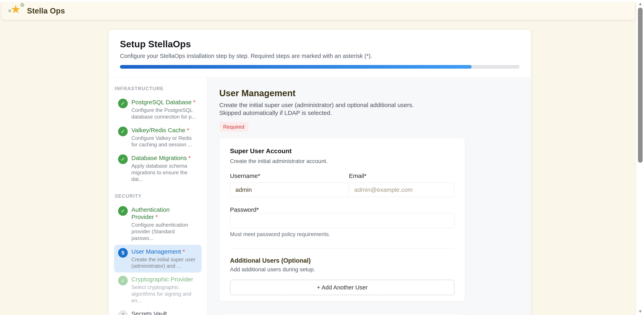 This screenshot has width=644, height=315. What do you see at coordinates (342, 222) in the screenshot?
I see `password-field-group: Password* Must meet password policy requ…` at bounding box center [342, 222].